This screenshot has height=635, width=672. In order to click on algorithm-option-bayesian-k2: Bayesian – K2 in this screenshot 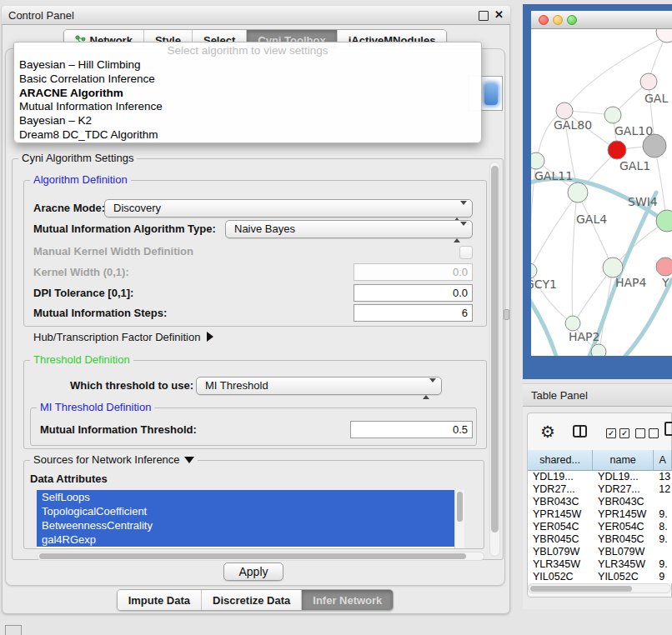, I will do `click(248, 122)`.